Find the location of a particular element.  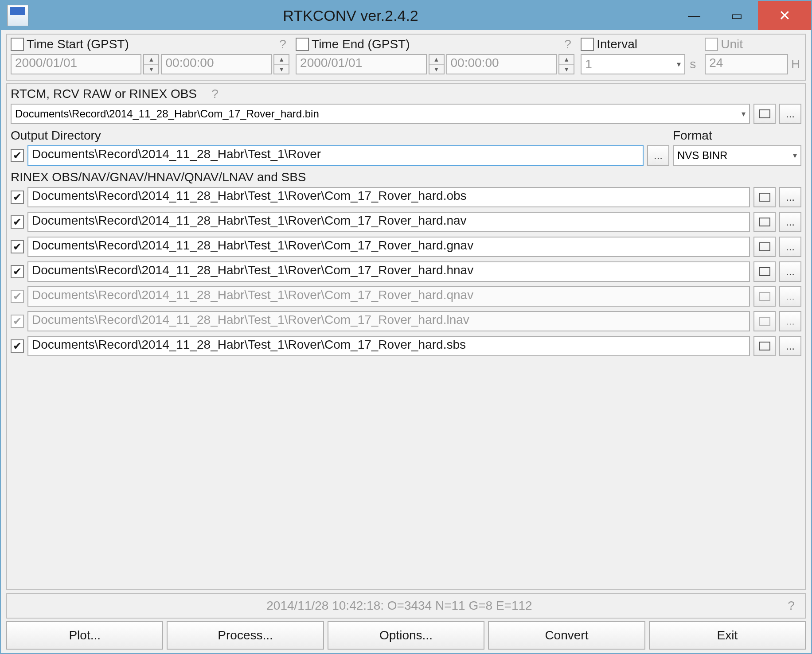

interval-dropdown: 1 ▾ is located at coordinates (633, 64).